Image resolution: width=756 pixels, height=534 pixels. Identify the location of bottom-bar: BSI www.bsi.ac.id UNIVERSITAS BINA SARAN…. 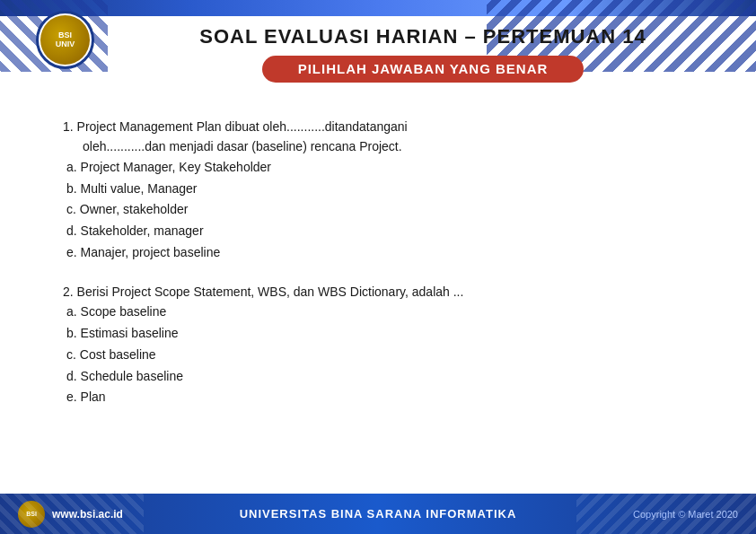
(378, 513).